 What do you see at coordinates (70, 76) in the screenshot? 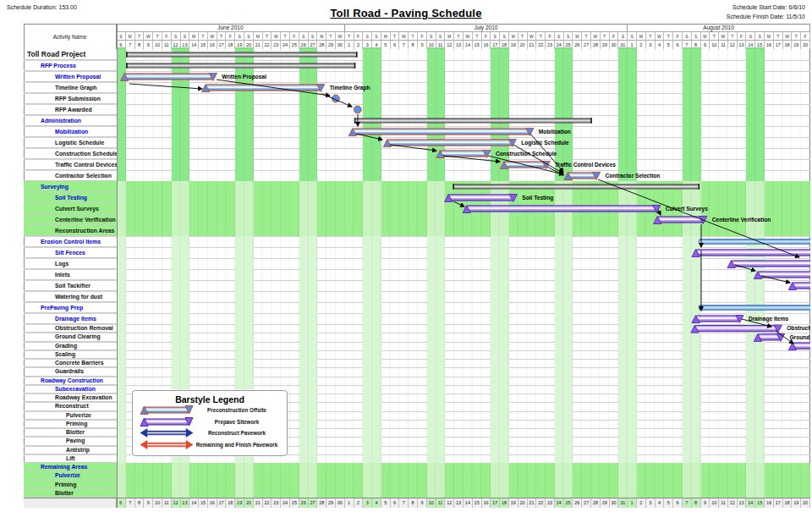
I see `activity-row-label: Written Proposal` at bounding box center [70, 76].